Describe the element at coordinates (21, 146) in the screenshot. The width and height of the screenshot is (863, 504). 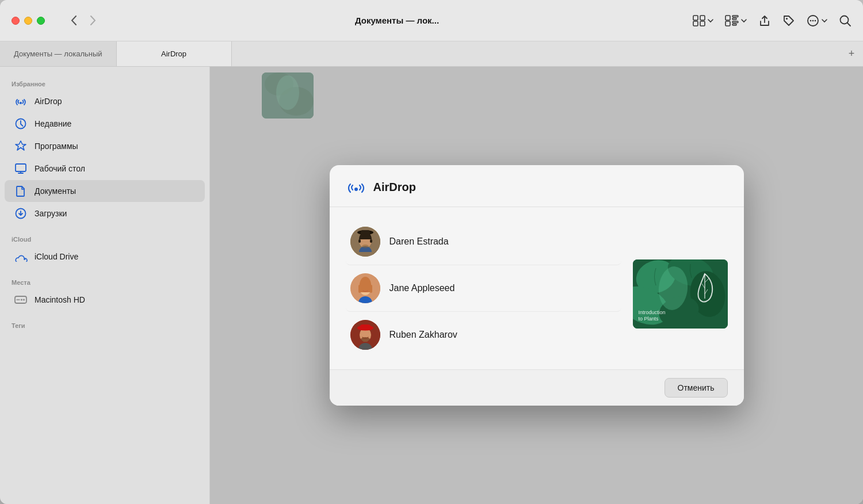
I see `applications-icon` at that location.